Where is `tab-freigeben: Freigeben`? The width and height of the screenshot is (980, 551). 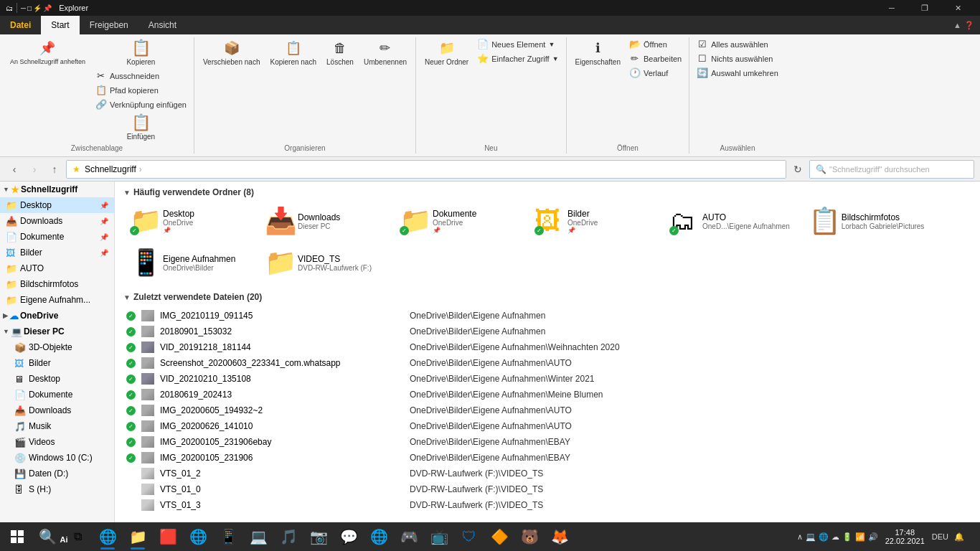
tab-freigeben: Freigeben is located at coordinates (109, 25).